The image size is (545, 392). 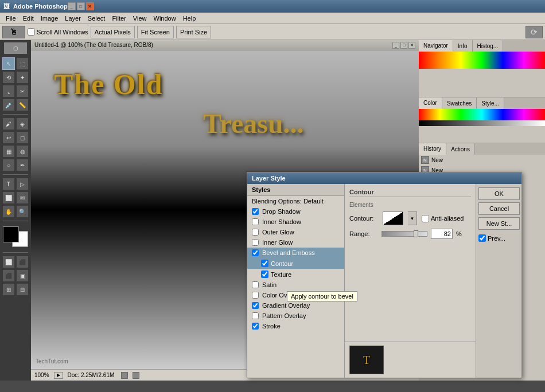 I want to click on cancel-button: Cancel, so click(x=499, y=209).